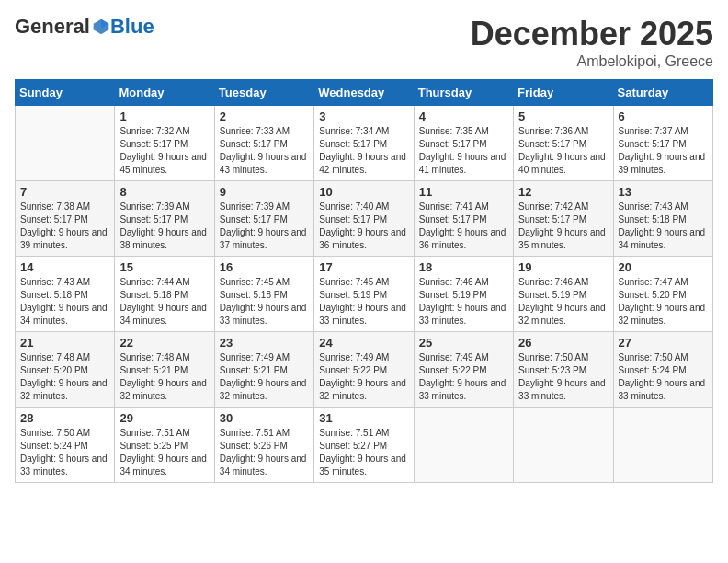  What do you see at coordinates (563, 377) in the screenshot?
I see `cell-details: Sunrise: 7:50 AMSunset: 5:23 PMDaylight:…` at bounding box center [563, 377].